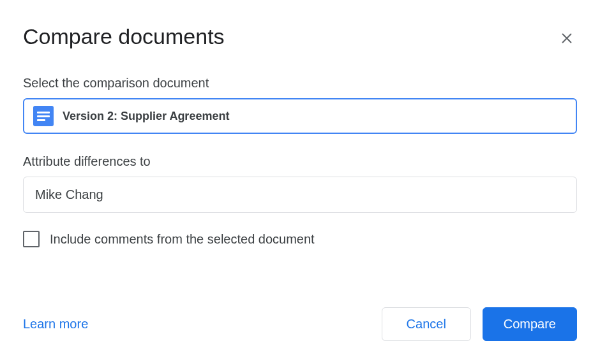 The height and width of the screenshot is (364, 600). Describe the element at coordinates (479, 324) in the screenshot. I see `button-group: Cancel Compare` at that location.